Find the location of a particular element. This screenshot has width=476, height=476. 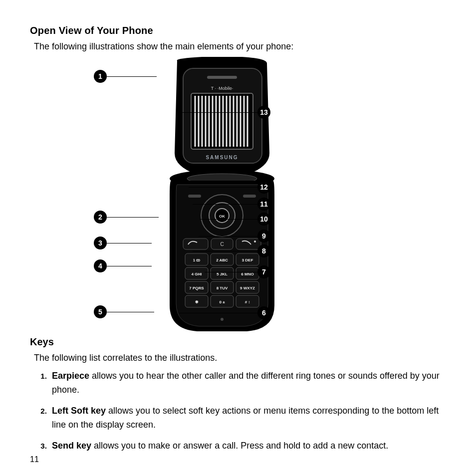

callout-13: 13 is located at coordinates (264, 112).